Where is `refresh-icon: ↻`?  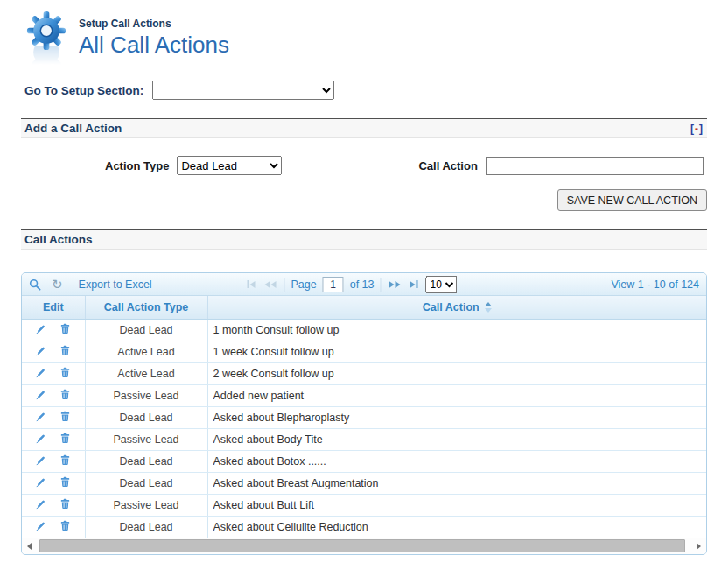
refresh-icon: ↻ is located at coordinates (58, 284).